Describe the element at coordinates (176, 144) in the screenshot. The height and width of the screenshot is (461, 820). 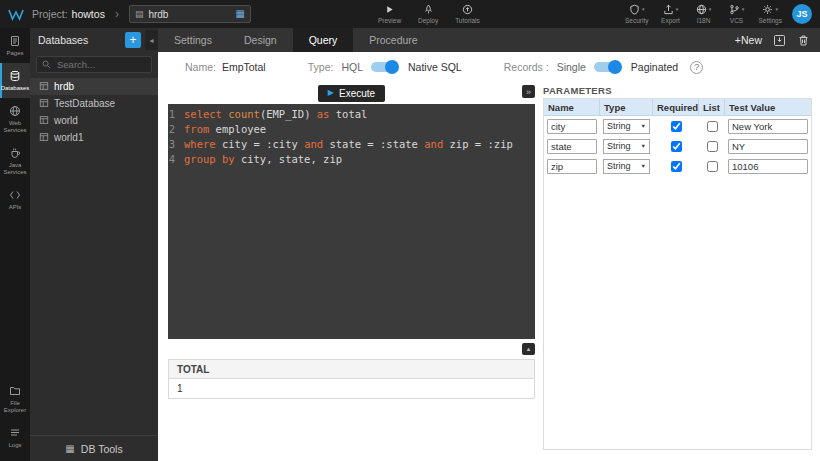
I see `line-number: 3` at that location.